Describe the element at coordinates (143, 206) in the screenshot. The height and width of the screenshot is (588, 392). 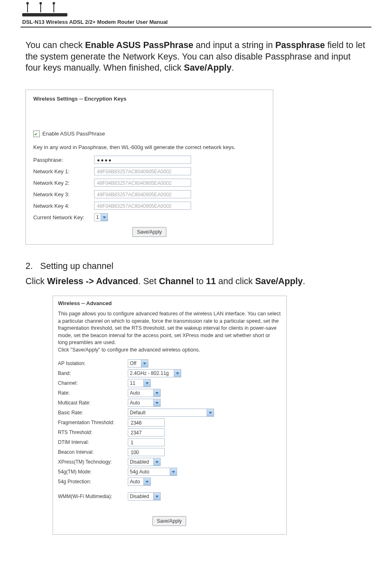
I see `network-key-4-input: 48F04B83257AC8040905EA0002` at that location.